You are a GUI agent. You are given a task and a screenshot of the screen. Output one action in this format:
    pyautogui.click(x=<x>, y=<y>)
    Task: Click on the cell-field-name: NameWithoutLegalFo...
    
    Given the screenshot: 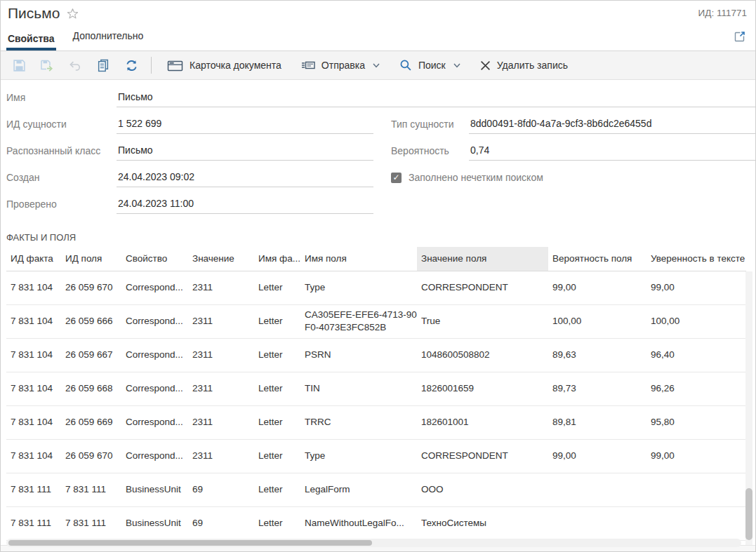 What is the action you would take?
    pyautogui.click(x=359, y=523)
    